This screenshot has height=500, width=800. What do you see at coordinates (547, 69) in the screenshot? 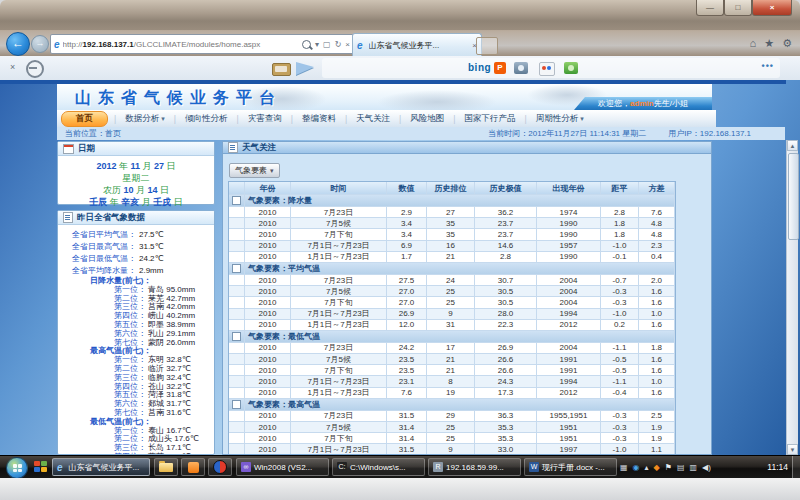
I see `toolbar-colors-icon` at bounding box center [547, 69].